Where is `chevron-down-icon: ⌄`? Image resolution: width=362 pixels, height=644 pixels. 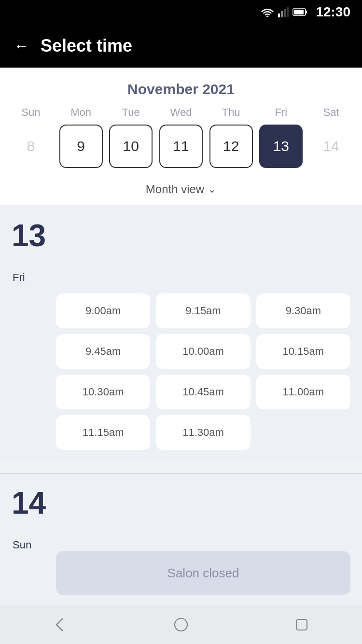
chevron-down-icon: ⌄ is located at coordinates (212, 189).